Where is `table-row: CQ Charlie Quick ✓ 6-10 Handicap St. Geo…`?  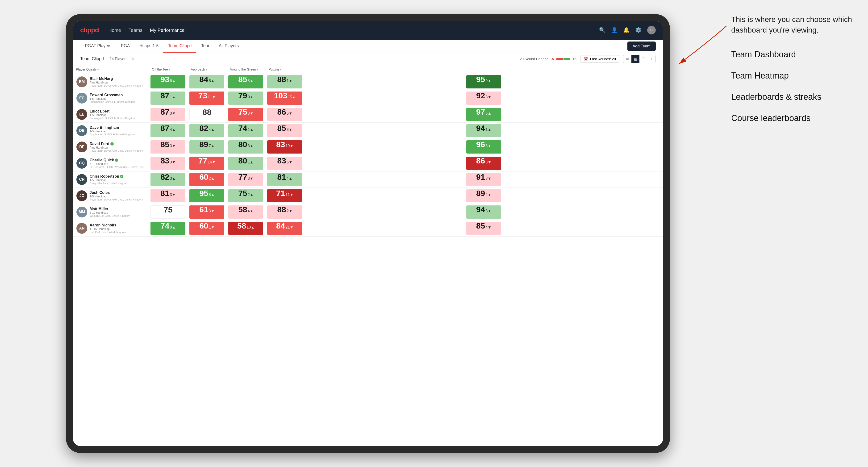
table-row: CQ Charlie Quick ✓ 6-10 Handicap St. Geo… is located at coordinates (368, 163).